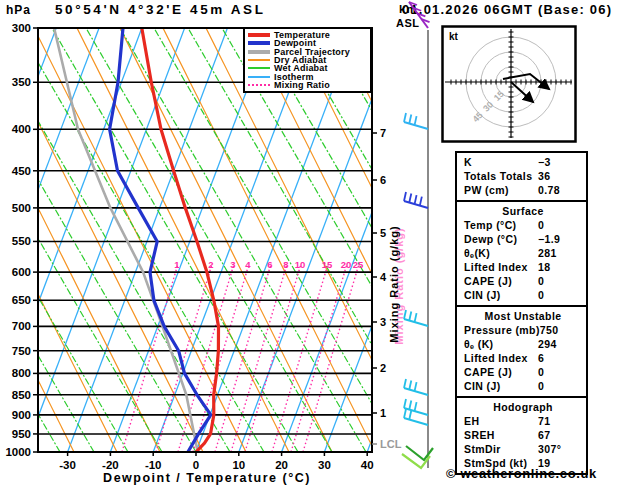 This screenshot has width=629, height=486. I want to click on mixing_ratio-swatch-icon, so click(259, 85).